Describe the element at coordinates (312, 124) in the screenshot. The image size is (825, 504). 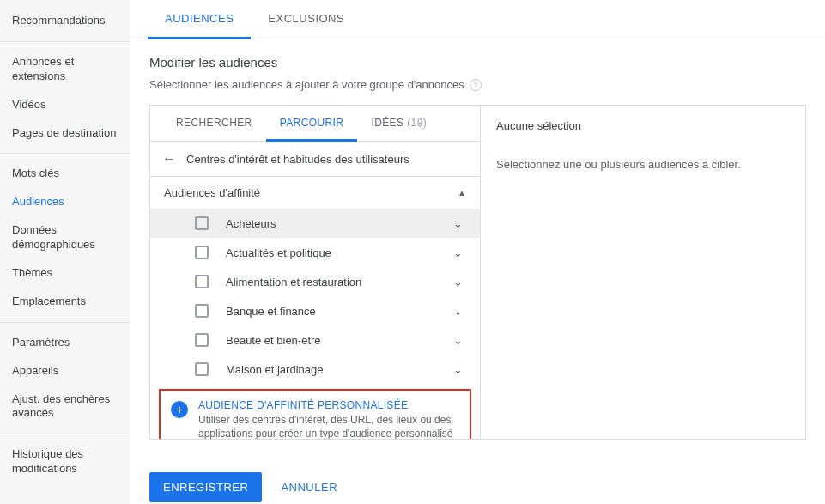
I see `tab-browse: PARCOURIR` at that location.